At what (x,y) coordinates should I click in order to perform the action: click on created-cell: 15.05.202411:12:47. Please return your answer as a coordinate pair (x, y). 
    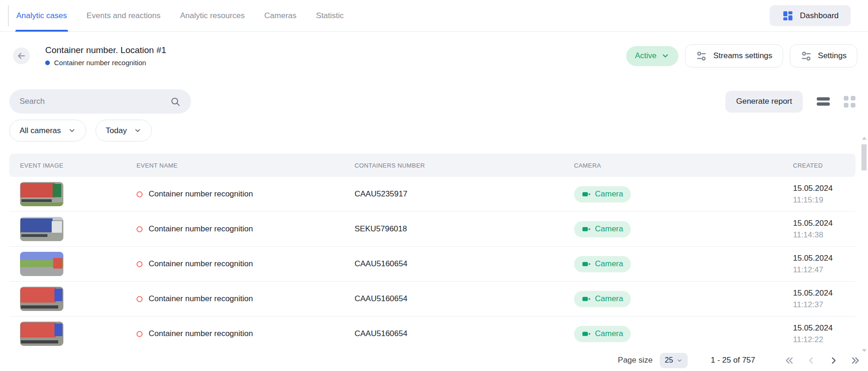
    Looking at the image, I should click on (824, 264).